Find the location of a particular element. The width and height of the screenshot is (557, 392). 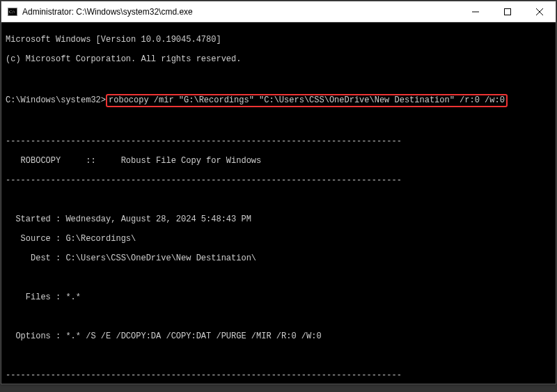

close-icon is located at coordinates (540, 12).